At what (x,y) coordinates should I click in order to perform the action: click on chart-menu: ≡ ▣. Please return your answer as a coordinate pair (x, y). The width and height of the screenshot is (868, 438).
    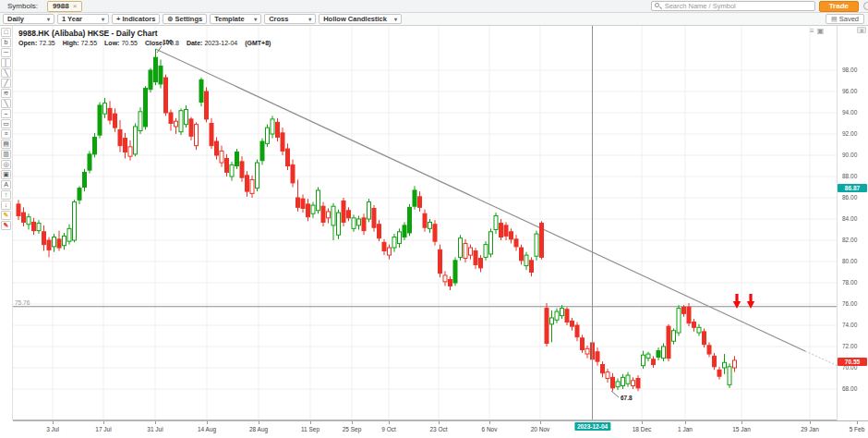
    Looking at the image, I should click on (816, 31).